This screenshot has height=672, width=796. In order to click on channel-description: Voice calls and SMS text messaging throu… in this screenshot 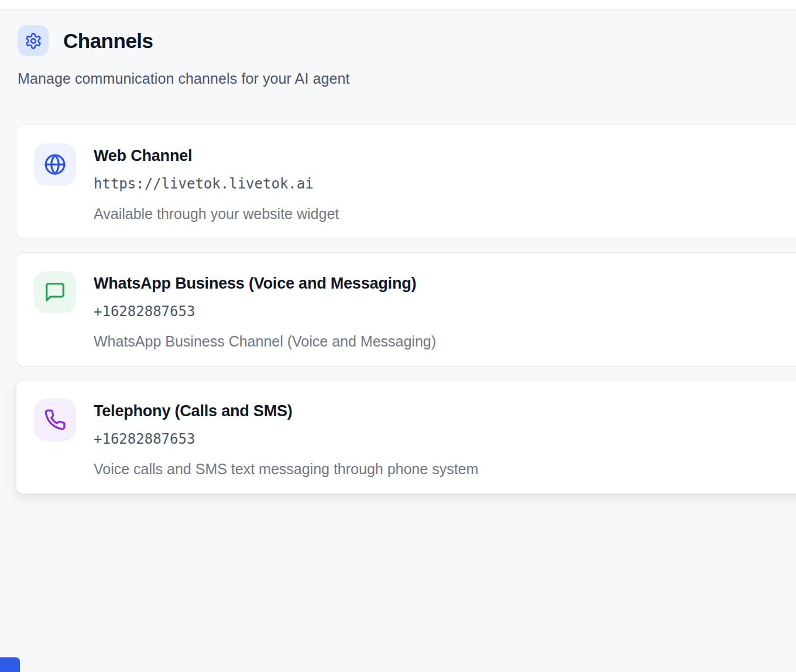, I will do `click(286, 469)`.